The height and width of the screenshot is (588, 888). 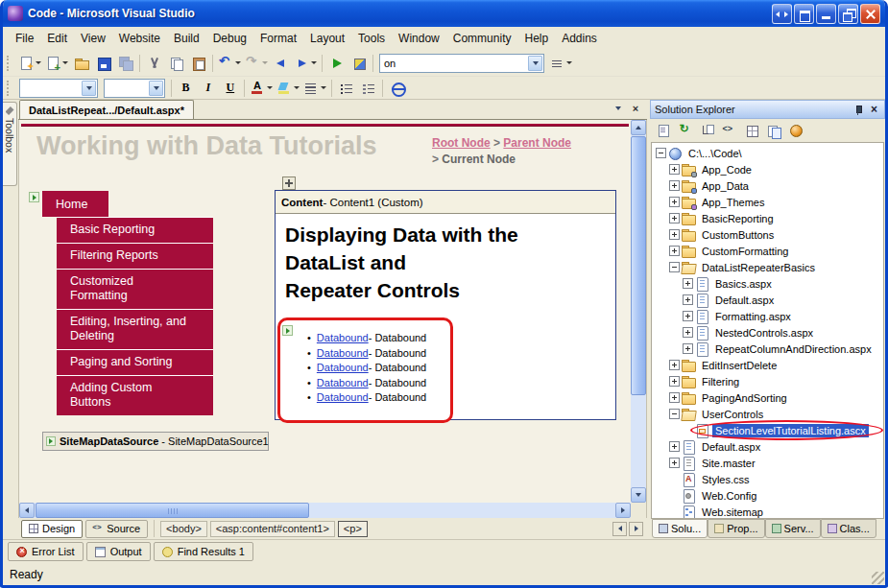 I want to click on italic-button, so click(x=207, y=88).